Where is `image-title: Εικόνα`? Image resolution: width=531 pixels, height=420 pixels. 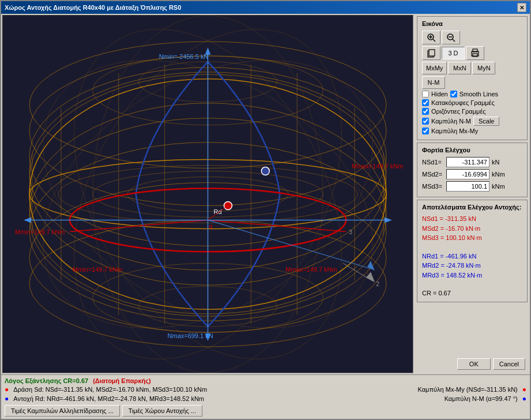
image-title: Εικόνα is located at coordinates (472, 24).